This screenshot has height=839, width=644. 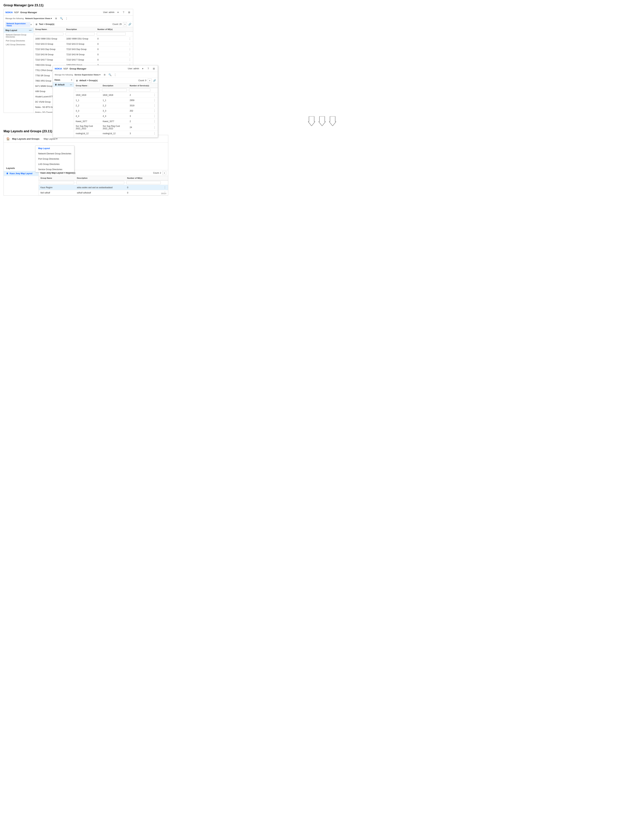 I want to click on filter-desc-input, so click(x=80, y=34).